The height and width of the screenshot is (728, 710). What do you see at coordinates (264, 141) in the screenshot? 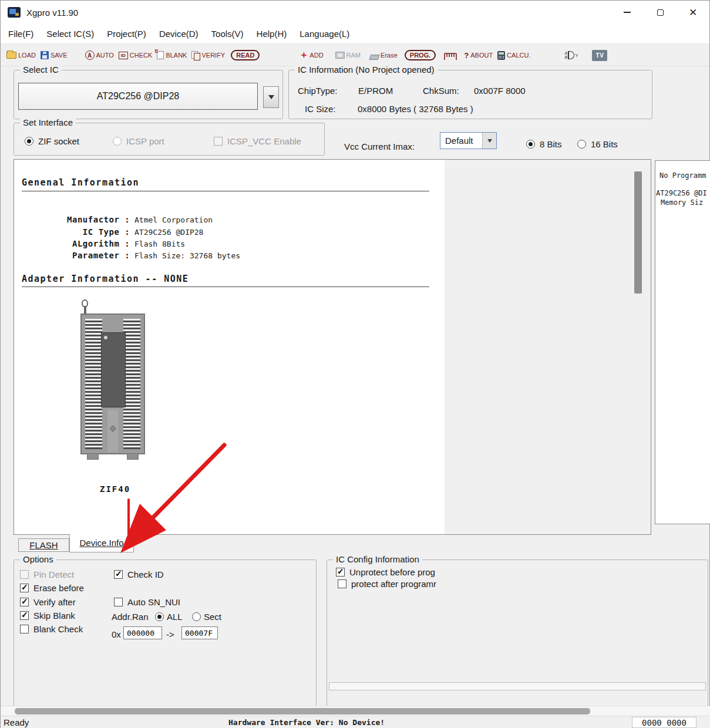
I see `icsp-vcc-label: ICSP_VCC Enable` at bounding box center [264, 141].